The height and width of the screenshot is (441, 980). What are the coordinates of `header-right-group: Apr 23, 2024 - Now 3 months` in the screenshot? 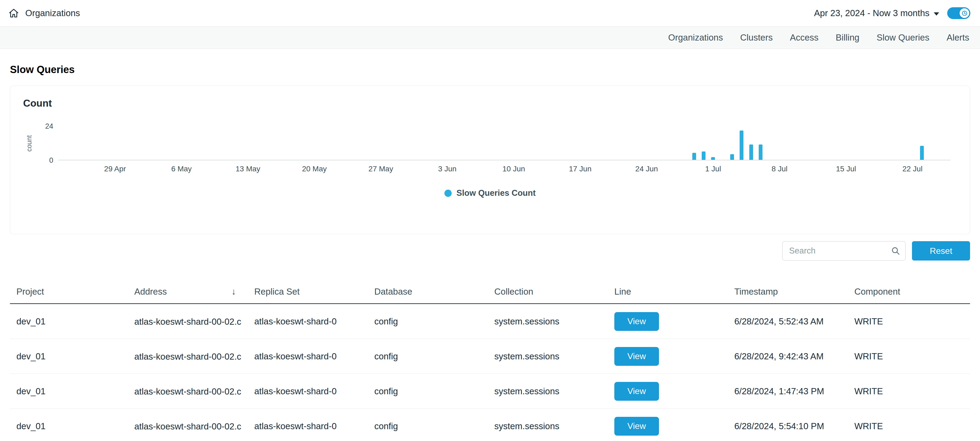 It's located at (892, 13).